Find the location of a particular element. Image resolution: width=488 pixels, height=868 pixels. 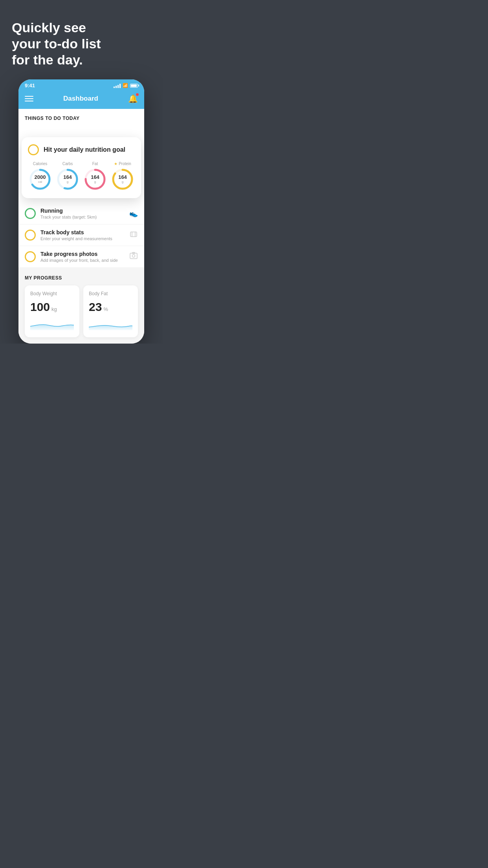

photos-sublabel: Add images of your front, back, and side is located at coordinates (83, 260).